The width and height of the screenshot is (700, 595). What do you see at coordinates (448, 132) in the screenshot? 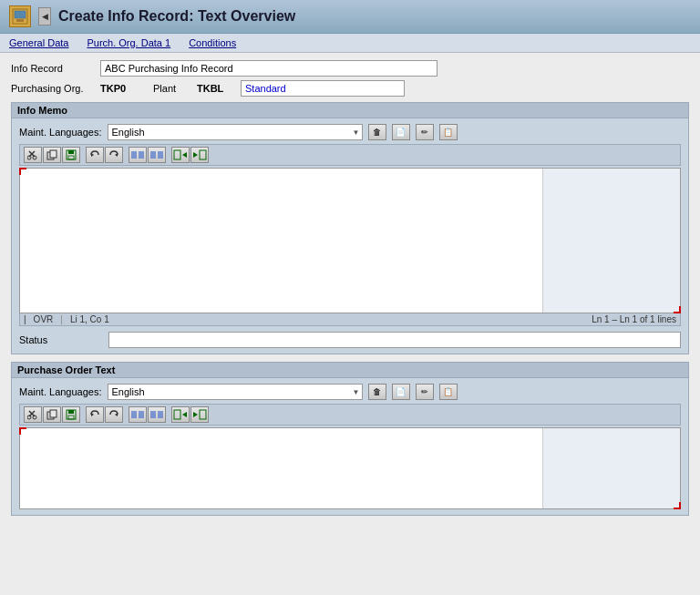
I see `copy-icon: 📋` at bounding box center [448, 132].